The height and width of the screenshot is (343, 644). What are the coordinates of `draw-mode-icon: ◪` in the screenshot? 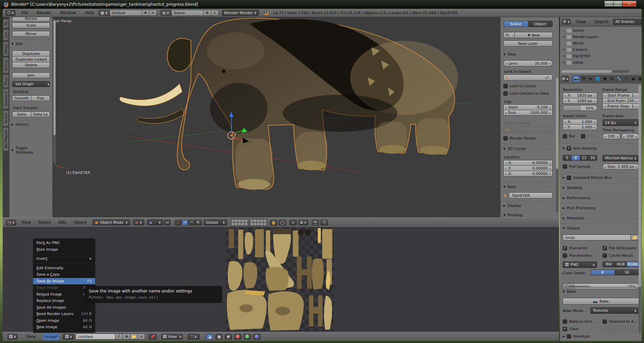 It's located at (209, 337).